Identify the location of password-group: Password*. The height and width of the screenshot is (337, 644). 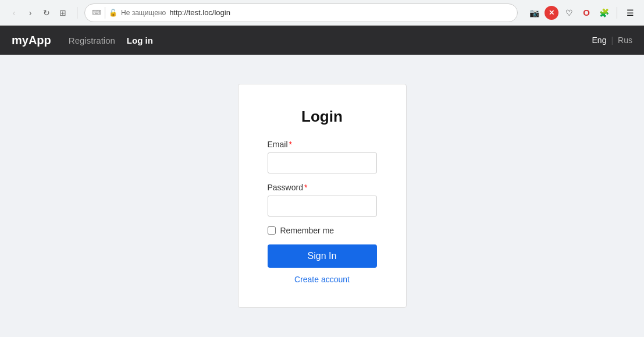
(322, 200).